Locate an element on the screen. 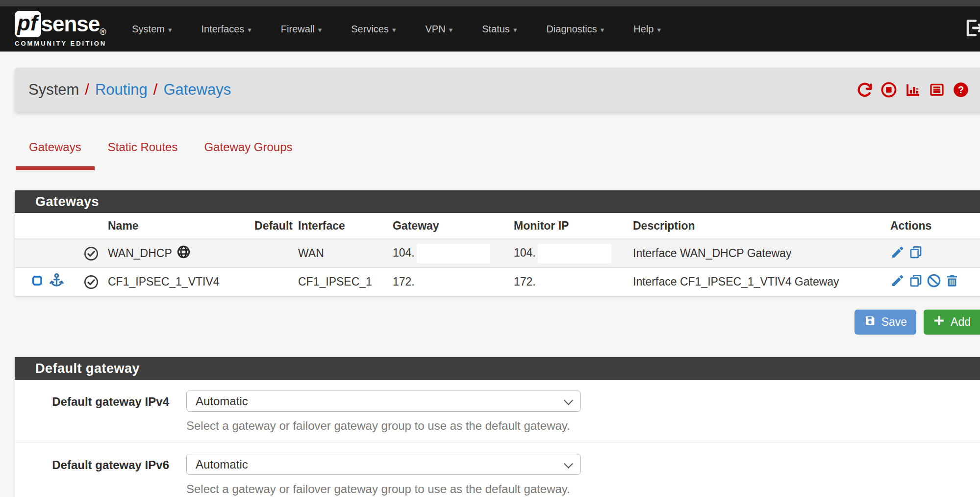  gateway-monitor-ip: 172. is located at coordinates (525, 282).